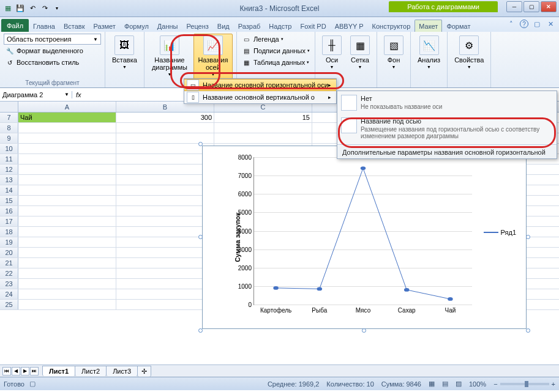 Image resolution: width=559 pixels, height=392 pixels. What do you see at coordinates (57, 9) in the screenshot?
I see `qat-dropdown-icon: ▼` at bounding box center [57, 9].